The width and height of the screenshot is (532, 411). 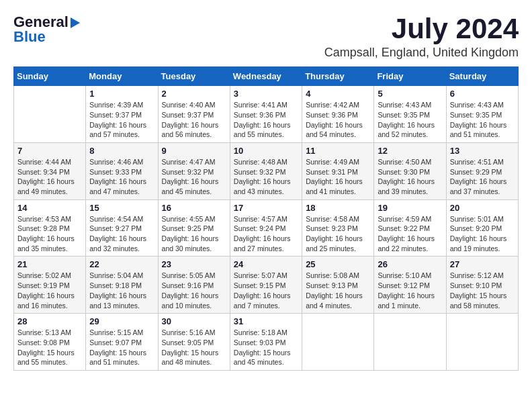 What do you see at coordinates (482, 171) in the screenshot?
I see `calendar-cell: 13Sunrise: 4:51 AM Sunset: 9:29 PM Dayli…` at bounding box center [482, 171].